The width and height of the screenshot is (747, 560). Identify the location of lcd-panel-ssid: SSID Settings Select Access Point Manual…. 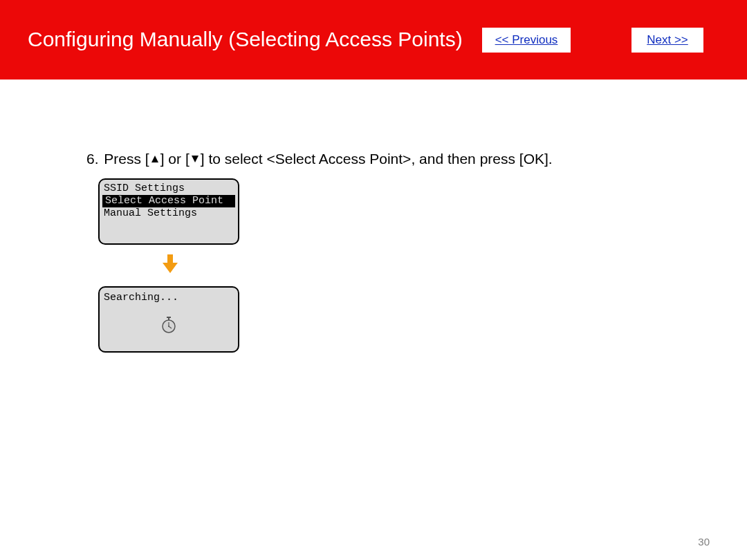
(169, 212).